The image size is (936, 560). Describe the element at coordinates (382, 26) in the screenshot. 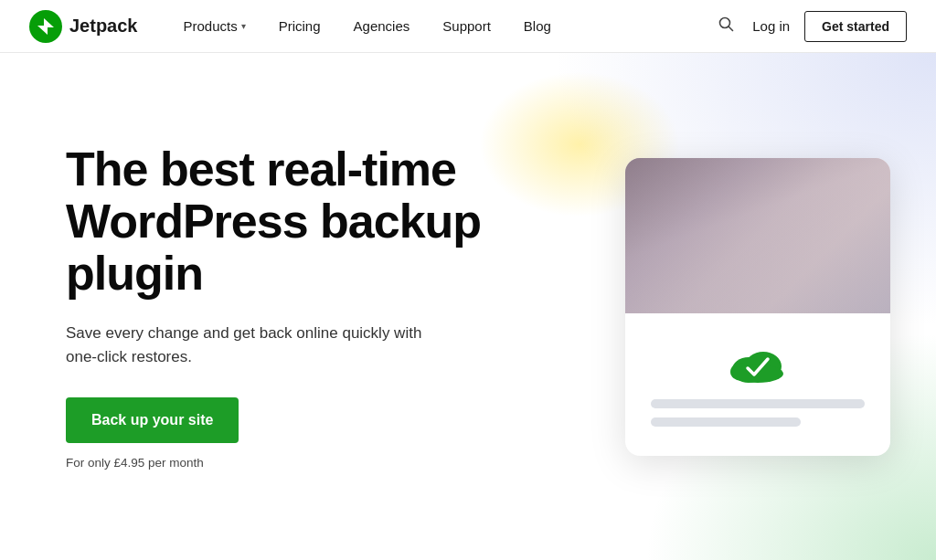

I see `nav-link-agencies: Agencies` at that location.